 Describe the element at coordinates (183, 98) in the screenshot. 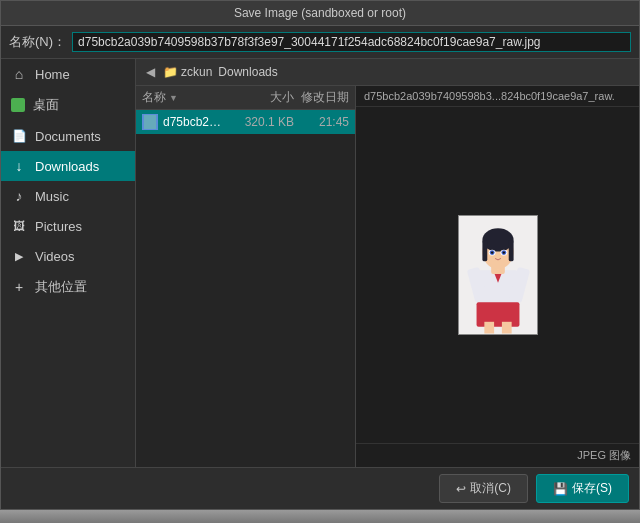

I see `column-name: 名称 ▼` at that location.